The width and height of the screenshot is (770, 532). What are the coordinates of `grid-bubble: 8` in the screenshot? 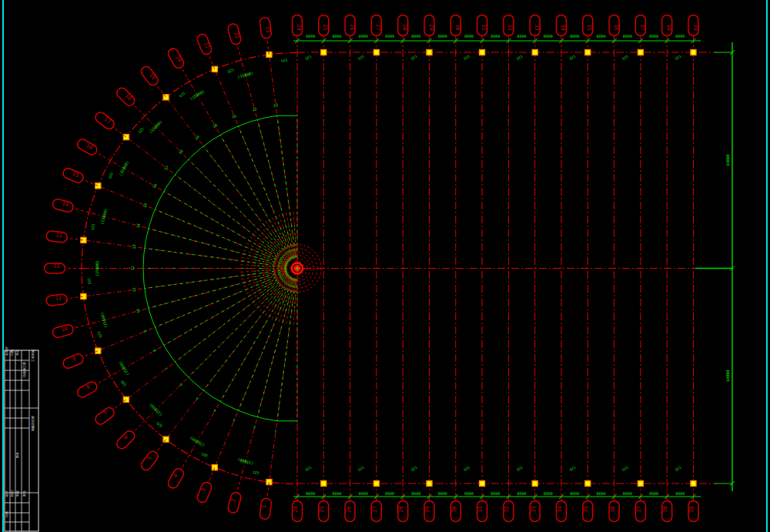 It's located at (87, 390).